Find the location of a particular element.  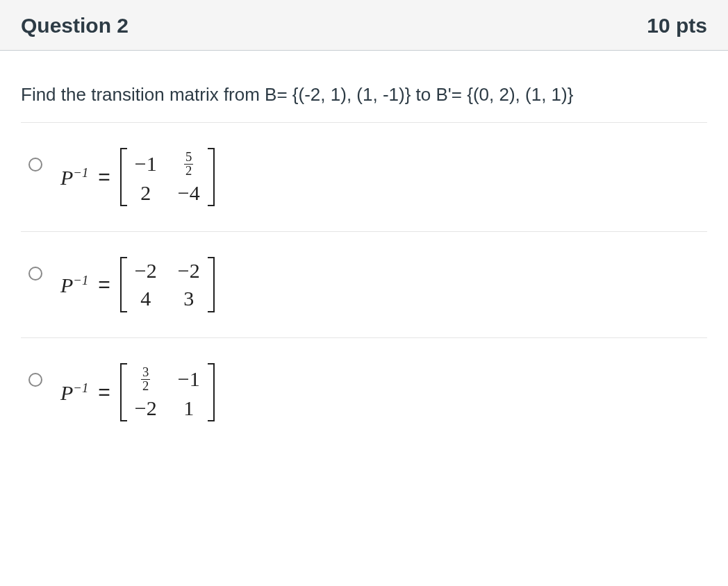

answer-equation: P−1 = −2−243 is located at coordinates (138, 285).